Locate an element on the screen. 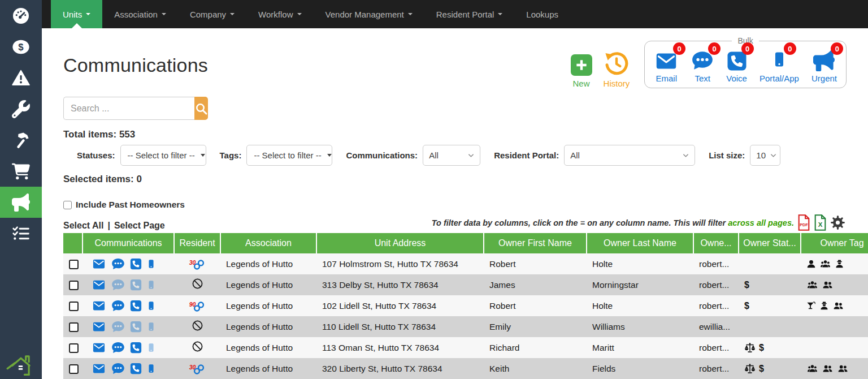 The image size is (868, 379). dollar-status-icon: $ is located at coordinates (747, 285).